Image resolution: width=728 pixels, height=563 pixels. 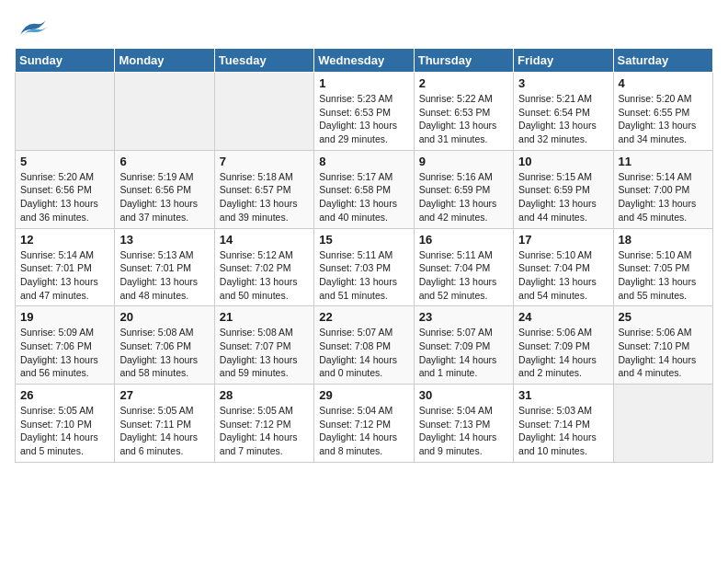 I want to click on day-number: 12, so click(x=64, y=239).